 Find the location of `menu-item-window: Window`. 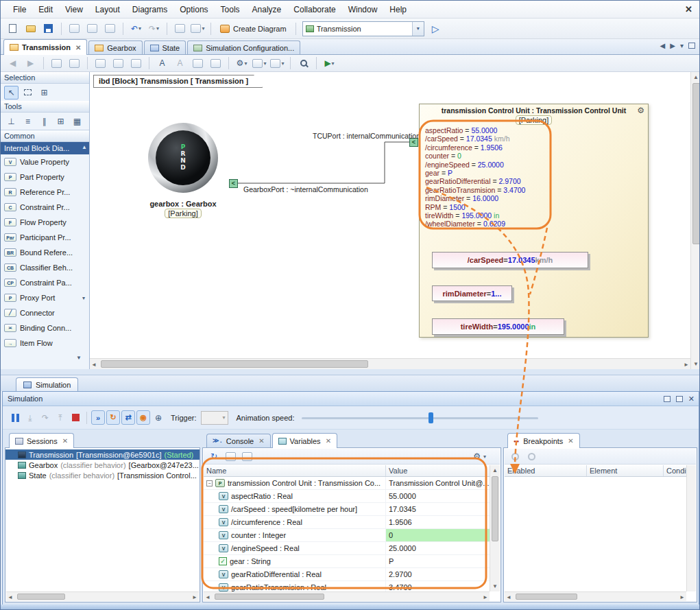

menu-item-window: Window is located at coordinates (363, 10).